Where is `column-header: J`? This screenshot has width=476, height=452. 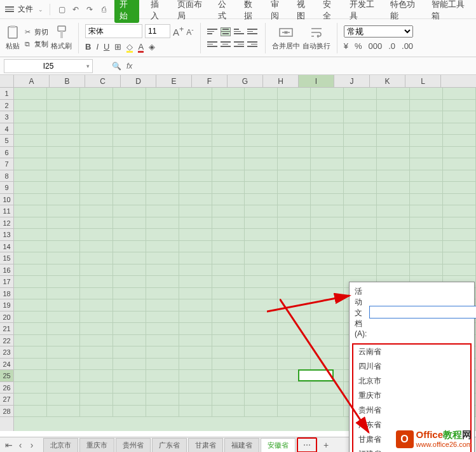 column-header: J is located at coordinates (352, 81).